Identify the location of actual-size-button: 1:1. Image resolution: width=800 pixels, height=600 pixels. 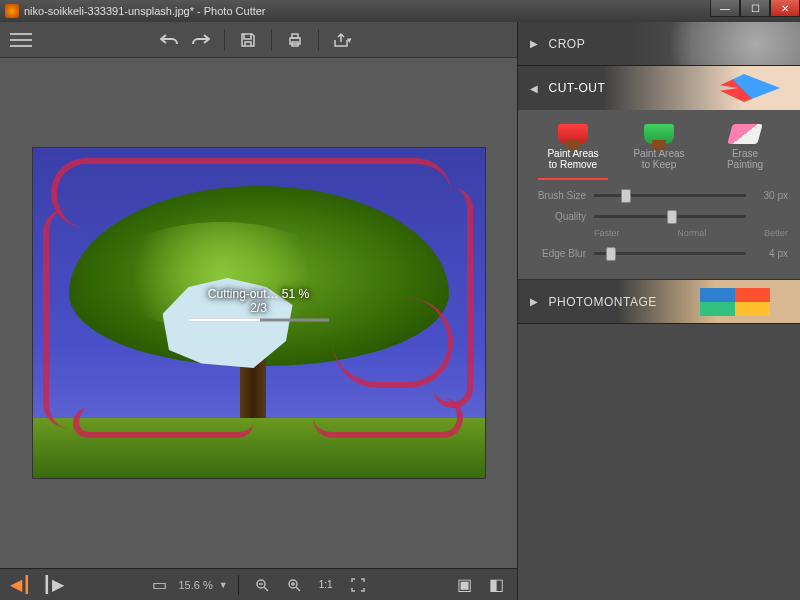
(326, 585).